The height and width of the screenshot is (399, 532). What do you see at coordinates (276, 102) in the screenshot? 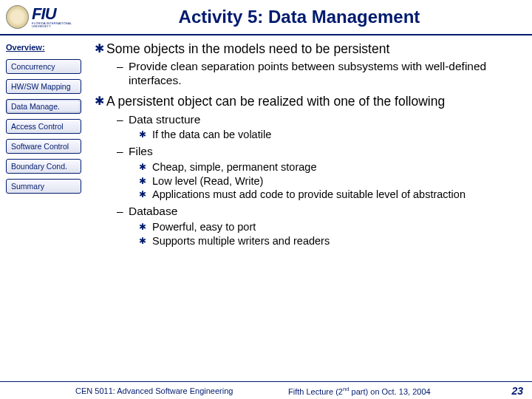
I see `bullet-text: A persistent object can be realized with…` at bounding box center [276, 102].